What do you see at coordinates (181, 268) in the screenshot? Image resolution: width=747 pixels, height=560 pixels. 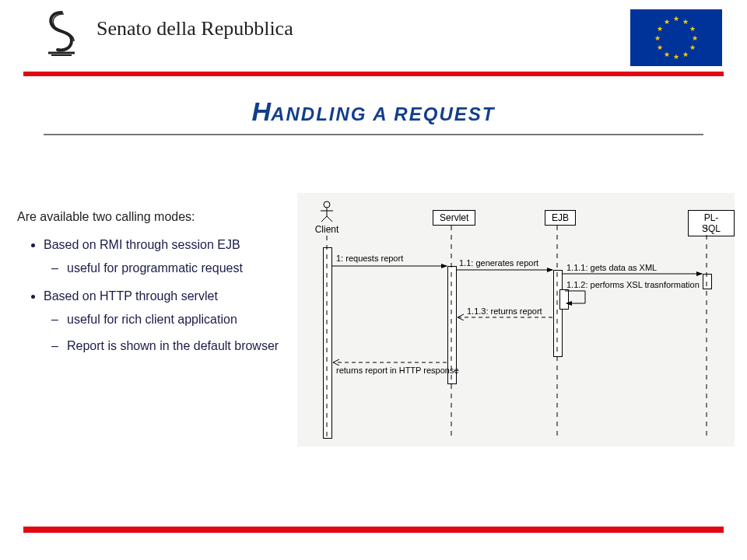 I see `bullet-rmi-sub-1: useful for programmatic request` at bounding box center [181, 268].